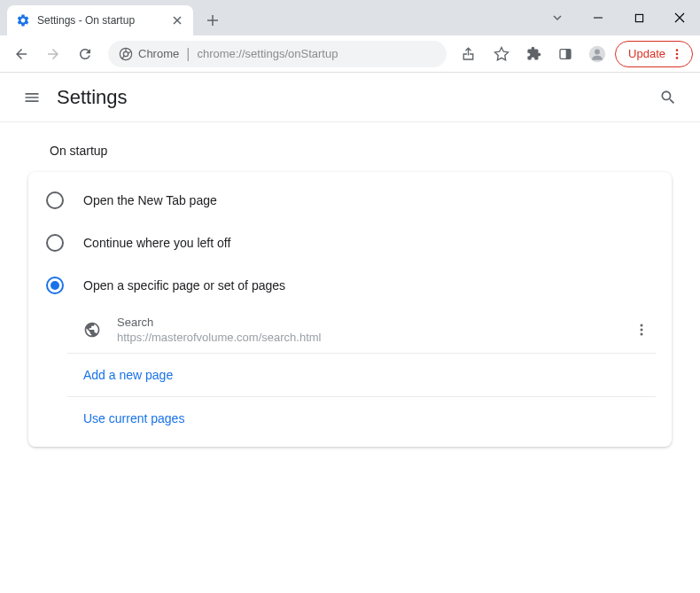 The image size is (700, 593). I want to click on search-icon, so click(668, 98).